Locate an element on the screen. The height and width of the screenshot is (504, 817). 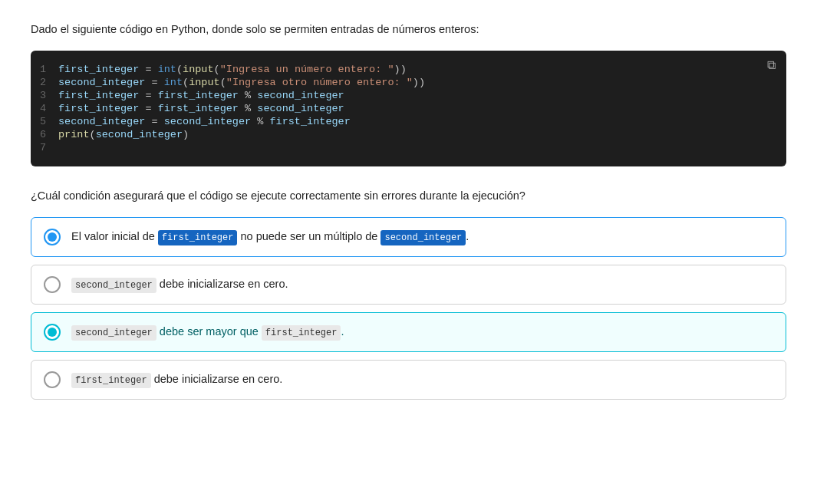
code-line-1: 1 first_integer = int(input("Ingresa un … is located at coordinates (408, 69).